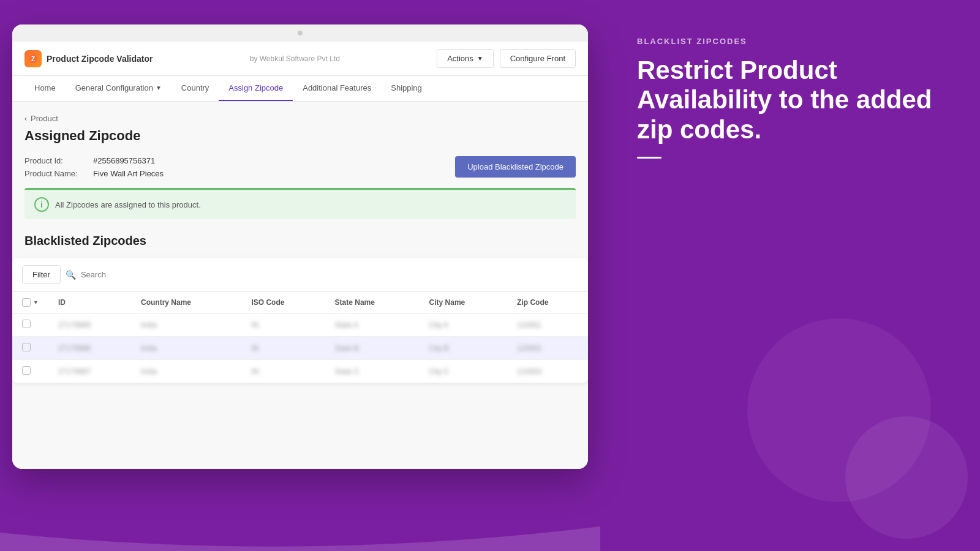  Describe the element at coordinates (407, 88) in the screenshot. I see `tab-shipping: Shipping` at that location.